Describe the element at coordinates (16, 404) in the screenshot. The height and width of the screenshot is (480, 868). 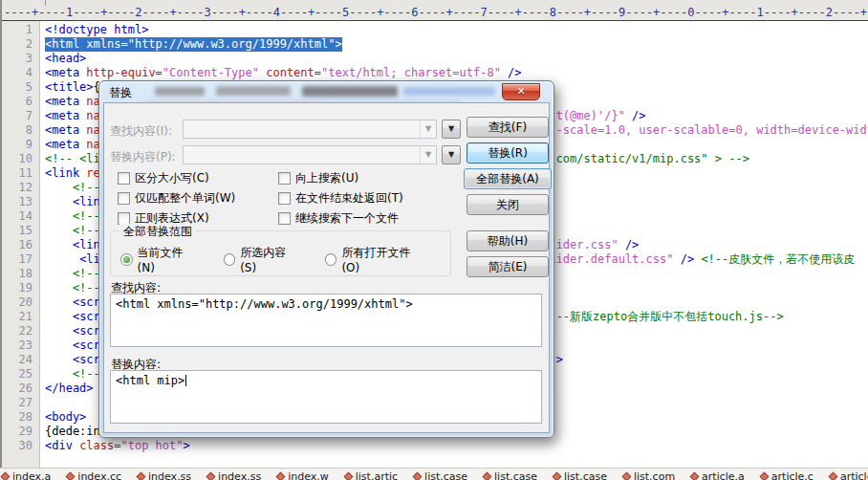
I see `line-number: 27` at that location.